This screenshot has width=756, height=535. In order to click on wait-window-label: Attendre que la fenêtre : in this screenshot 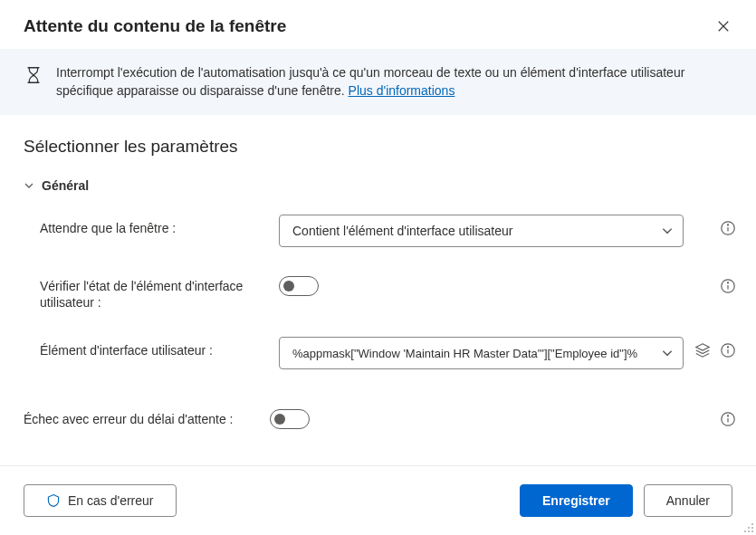, I will do `click(154, 226)`.